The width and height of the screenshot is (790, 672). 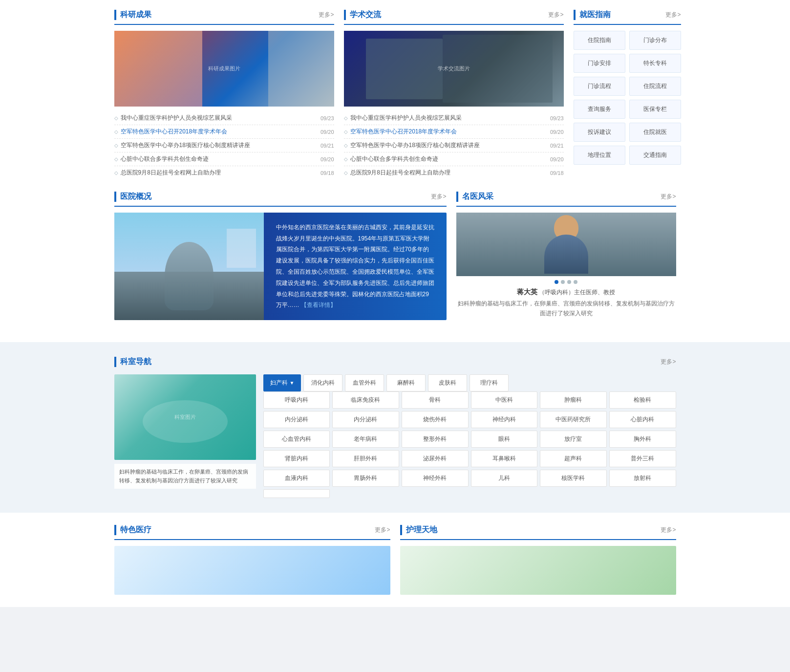 What do you see at coordinates (504, 400) in the screenshot?
I see `dept-cell-8: 中医科` at bounding box center [504, 400].